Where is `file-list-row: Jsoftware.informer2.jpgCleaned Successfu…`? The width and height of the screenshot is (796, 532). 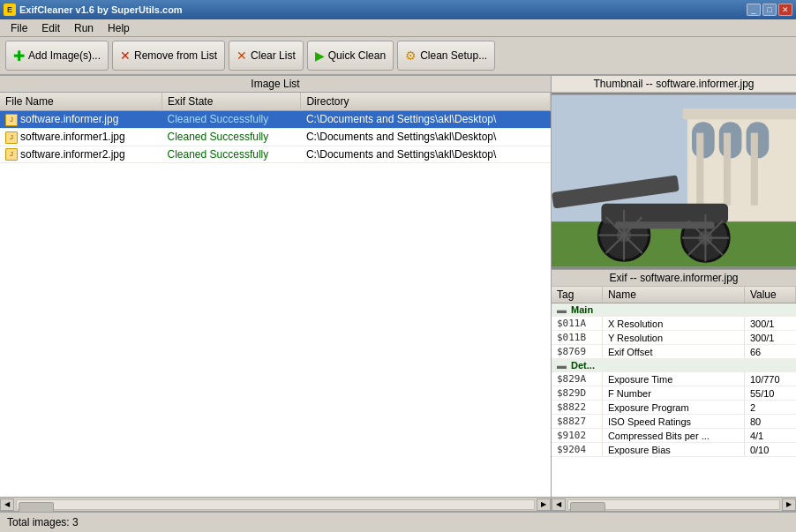 file-list-row: Jsoftware.informer2.jpgCleaned Successfu… is located at coordinates (275, 154).